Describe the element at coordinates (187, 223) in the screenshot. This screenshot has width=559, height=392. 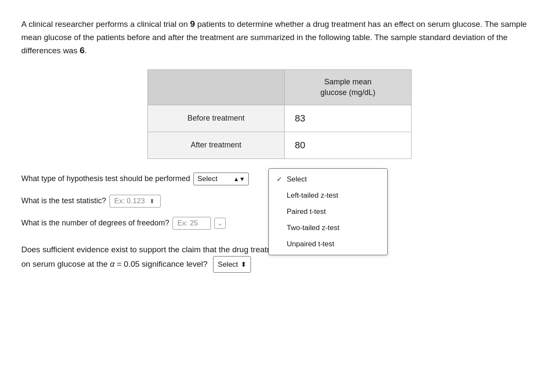
I see `degrees-placeholder: Ex: 25` at that location.